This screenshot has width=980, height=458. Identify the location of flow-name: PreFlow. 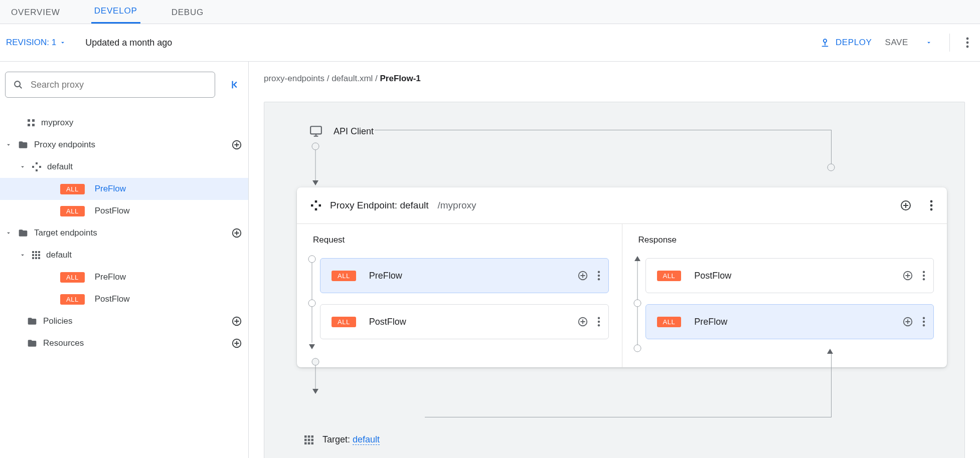
(711, 322).